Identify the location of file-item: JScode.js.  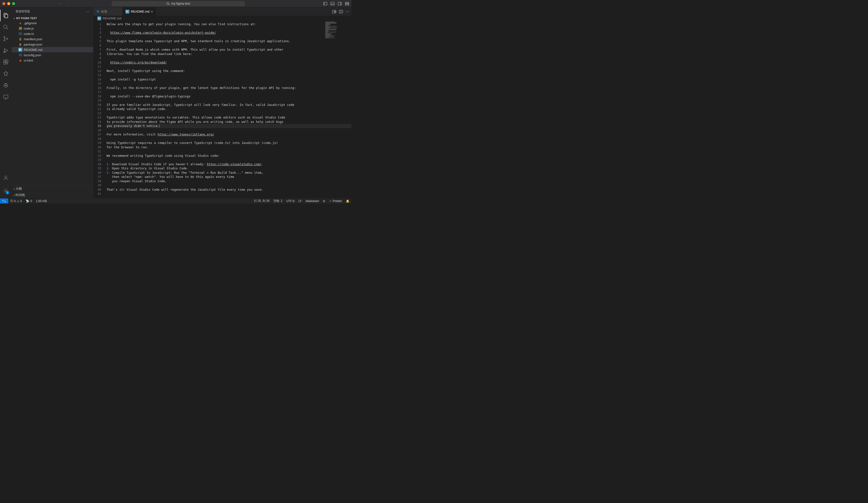
(52, 28).